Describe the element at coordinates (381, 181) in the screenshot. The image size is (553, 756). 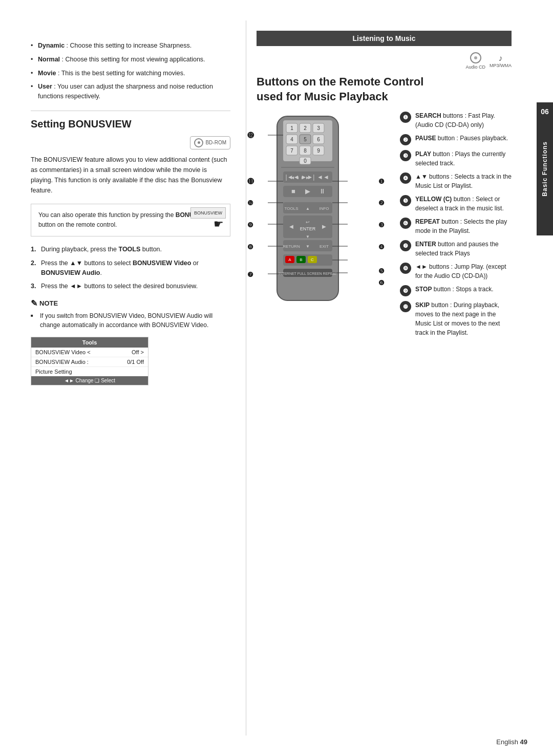
I see `label-1: ❶` at that location.